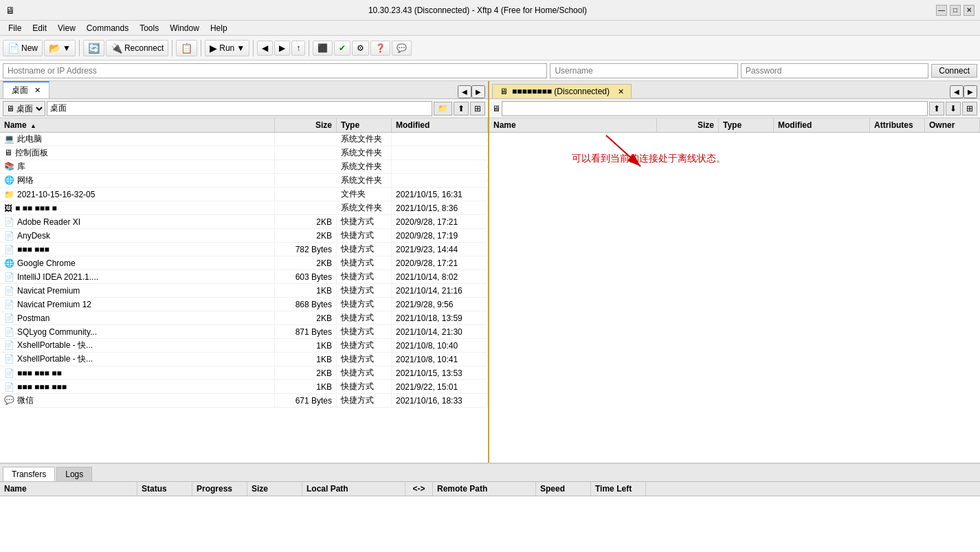  What do you see at coordinates (953, 125) in the screenshot?
I see `remote-col-owner: Owner` at bounding box center [953, 125].